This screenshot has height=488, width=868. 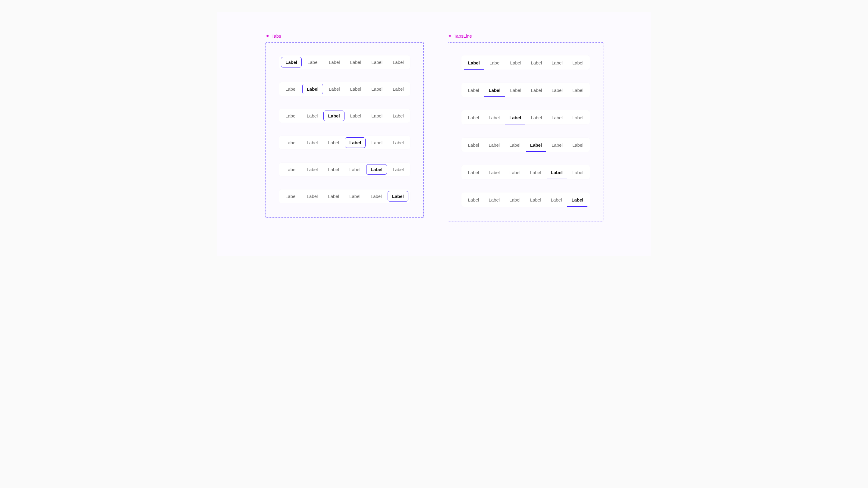 What do you see at coordinates (345, 132) in the screenshot?
I see `tabs-component-group: ❖ Tabs LabelLabelLabelLabelLabelLabelLab…` at bounding box center [345, 132].